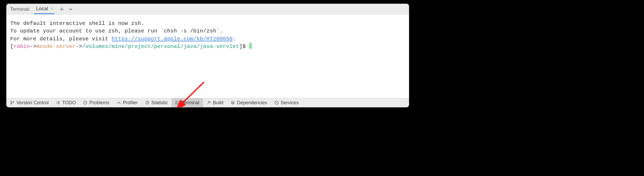  What do you see at coordinates (117, 31) in the screenshot?
I see `terminal-line: To update your account to use zsh, pleas…` at bounding box center [117, 31].